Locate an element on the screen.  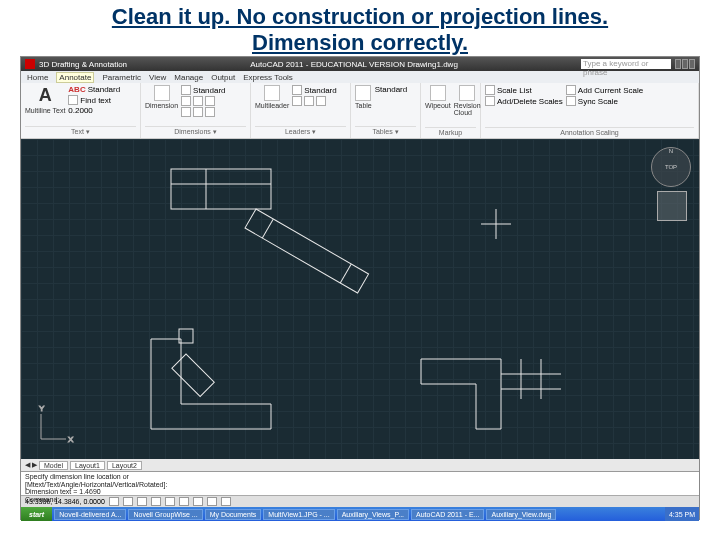
multiline-text-button: A Multiline Text is located at coordinates (45, 100).